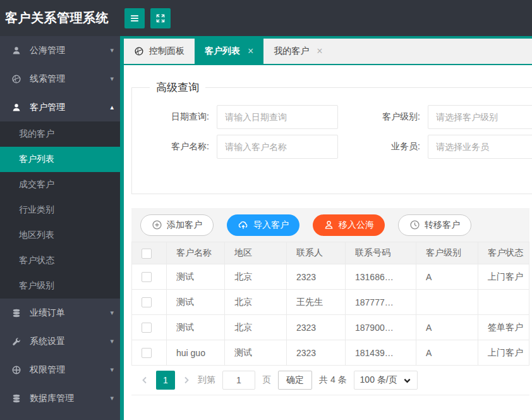 Image resolution: width=532 pixels, height=420 pixels. I want to click on sidebar-item: 公海管理▾, so click(62, 51).